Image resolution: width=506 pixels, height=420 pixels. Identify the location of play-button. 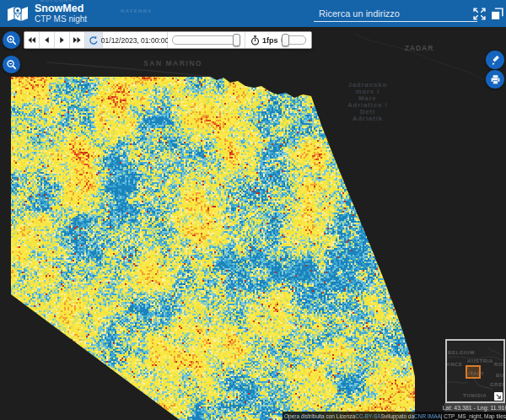
(62, 40).